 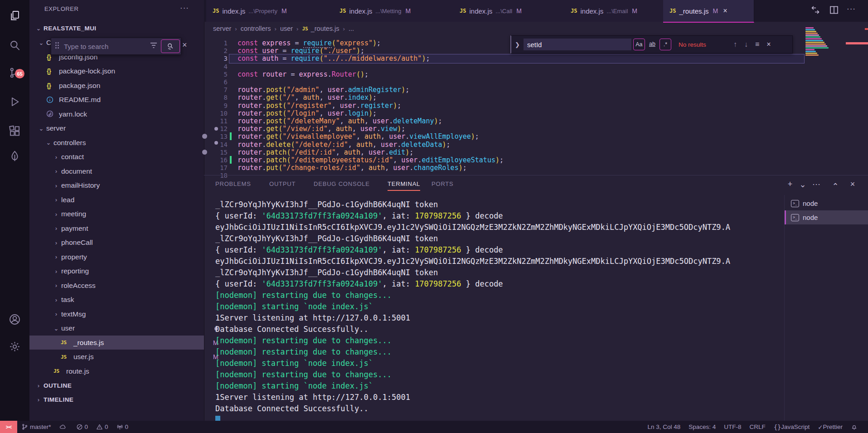 What do you see at coordinates (639, 44) in the screenshot?
I see `match-case-toggle: Aa` at bounding box center [639, 44].